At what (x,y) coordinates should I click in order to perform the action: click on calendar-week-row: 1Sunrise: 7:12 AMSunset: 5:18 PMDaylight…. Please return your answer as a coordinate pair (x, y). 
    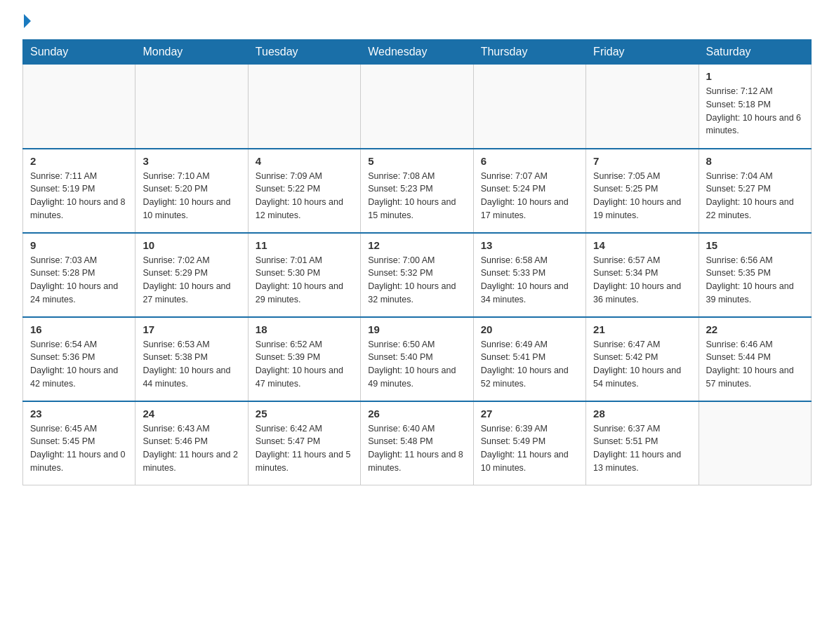
    Looking at the image, I should click on (417, 107).